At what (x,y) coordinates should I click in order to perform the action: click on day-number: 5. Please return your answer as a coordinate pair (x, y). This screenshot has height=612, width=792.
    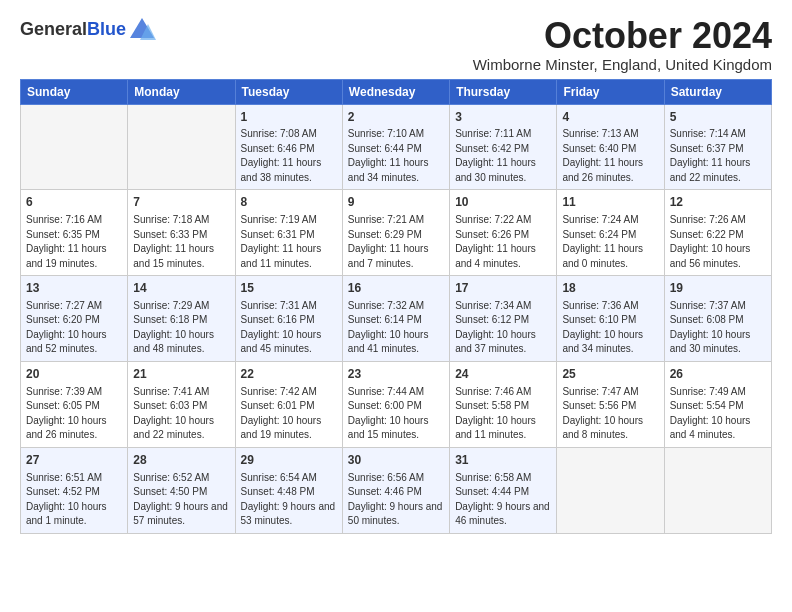
    Looking at the image, I should click on (718, 118).